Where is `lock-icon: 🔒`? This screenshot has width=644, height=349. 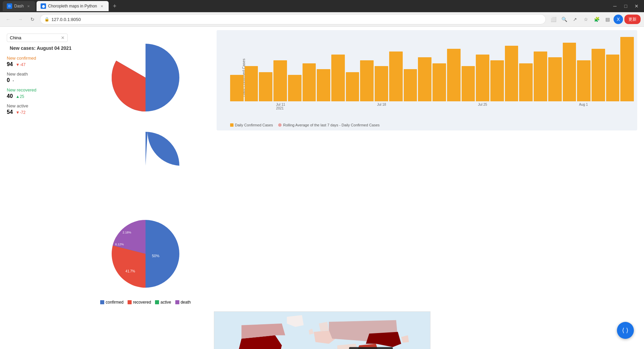
lock-icon: 🔒 is located at coordinates (47, 19).